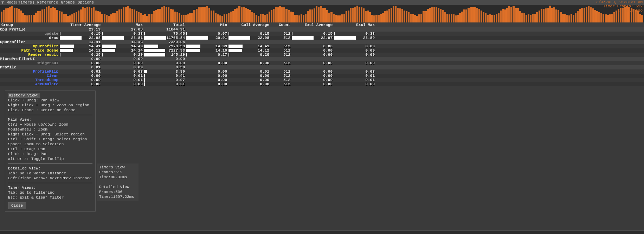  What do you see at coordinates (322, 59) in the screenshot?
I see `group-row: MicroProfilerUI0.000.000.00` at bounding box center [322, 59].